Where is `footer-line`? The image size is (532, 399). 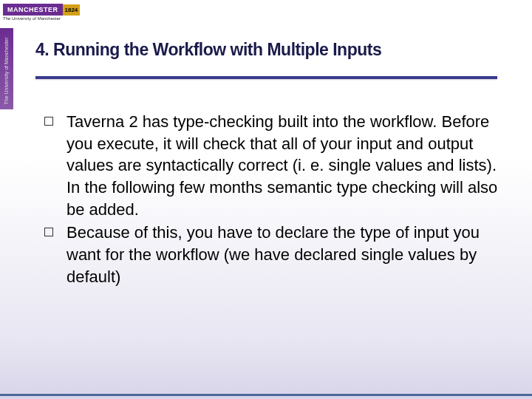
footer-line is located at coordinates (266, 395).